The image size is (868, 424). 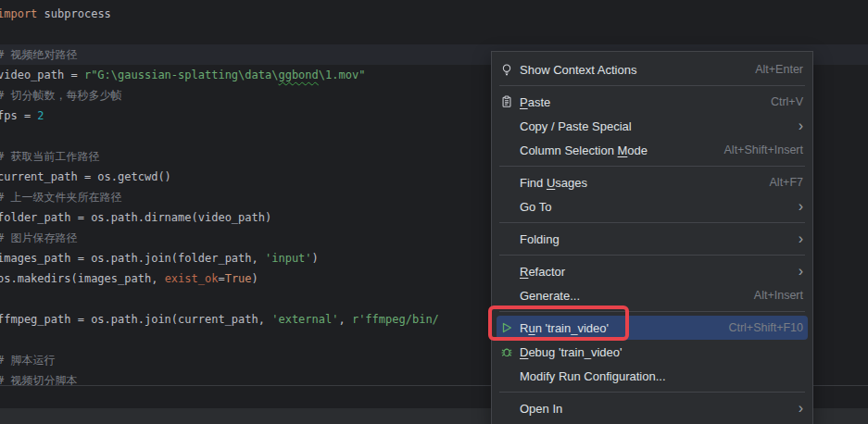 What do you see at coordinates (652, 206) in the screenshot?
I see `menu-item-go-to: Go To›` at bounding box center [652, 206].